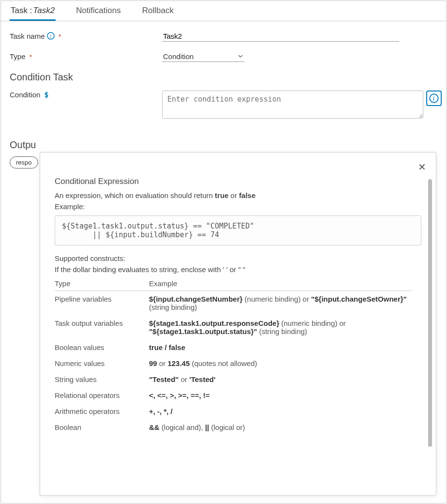 The height and width of the screenshot is (504, 447). I want to click on output-chip: respo, so click(24, 163).